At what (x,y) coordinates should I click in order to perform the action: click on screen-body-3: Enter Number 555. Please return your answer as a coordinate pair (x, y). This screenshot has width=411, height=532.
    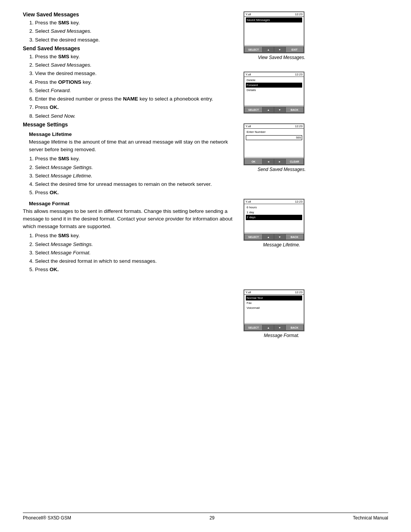
    Looking at the image, I should click on (274, 143).